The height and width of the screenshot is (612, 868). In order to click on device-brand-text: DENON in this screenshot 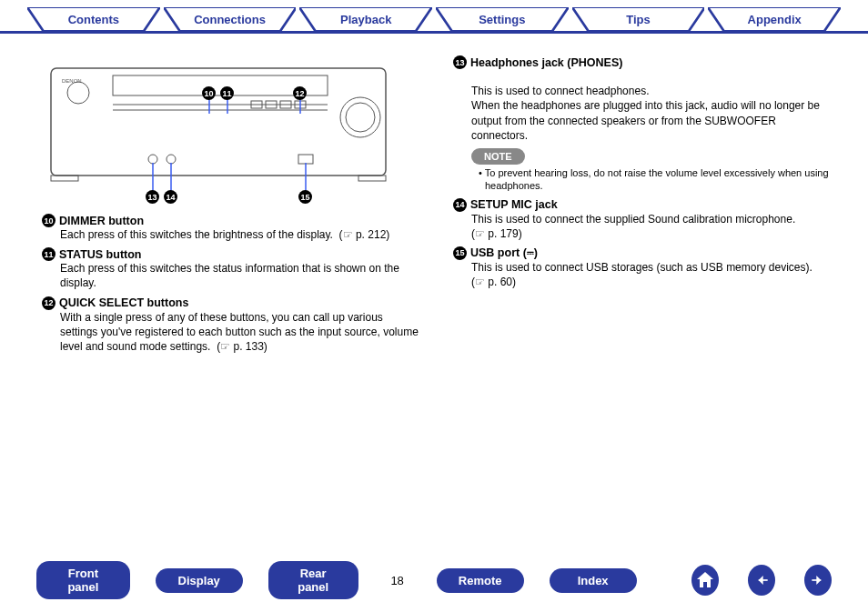, I will do `click(72, 81)`.